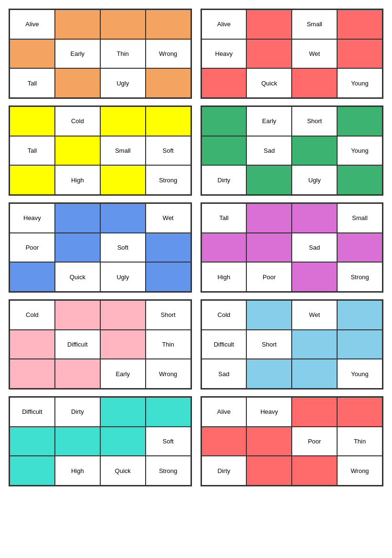 Image resolution: width=392 pixels, height=558 pixels. Describe the element at coordinates (168, 442) in the screenshot. I see `cell-9-8: Soft` at that location.